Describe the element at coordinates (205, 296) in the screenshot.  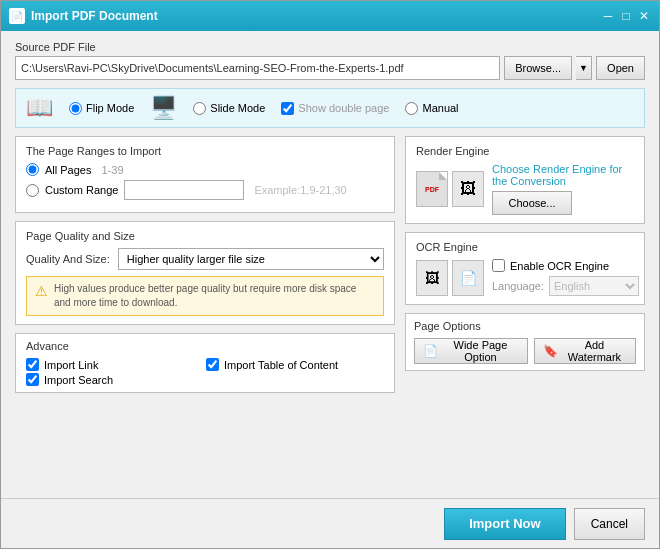
I see `quality-warning: ⚠ High values produce better page qualit…` at that location.